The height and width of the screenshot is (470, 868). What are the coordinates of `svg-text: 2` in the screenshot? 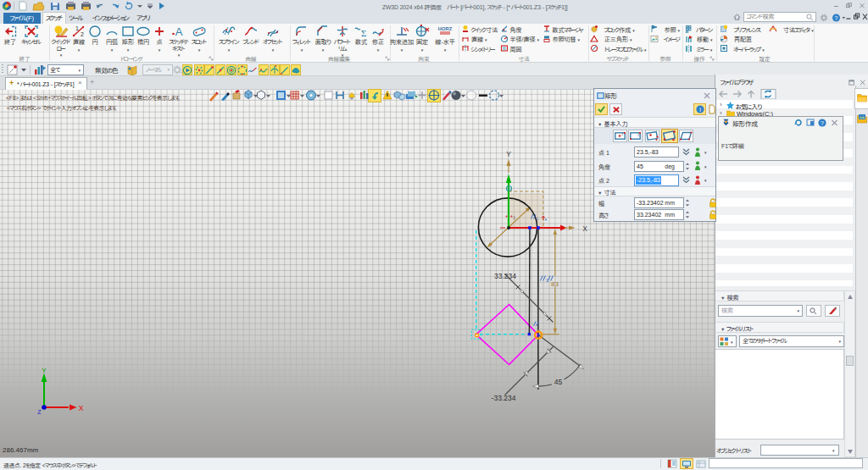 It's located at (82, 34).